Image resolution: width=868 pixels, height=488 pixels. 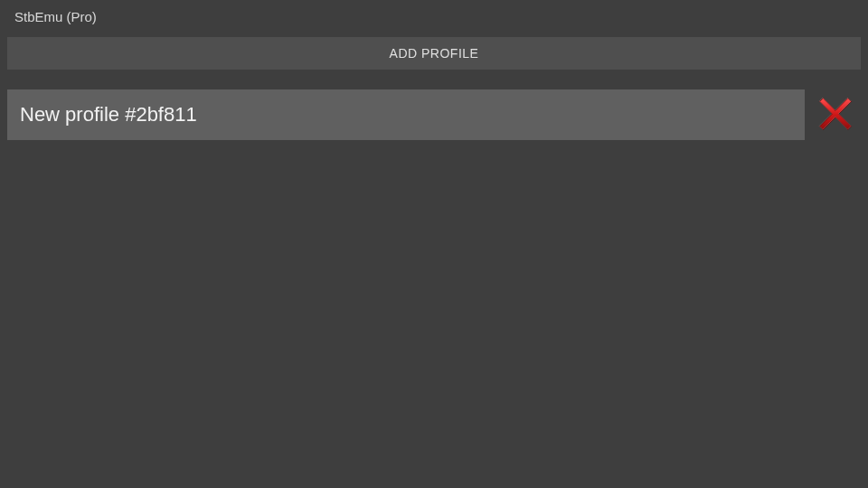 What do you see at coordinates (108, 115) in the screenshot?
I see `profile-name-label: New profile #2bf811` at bounding box center [108, 115].